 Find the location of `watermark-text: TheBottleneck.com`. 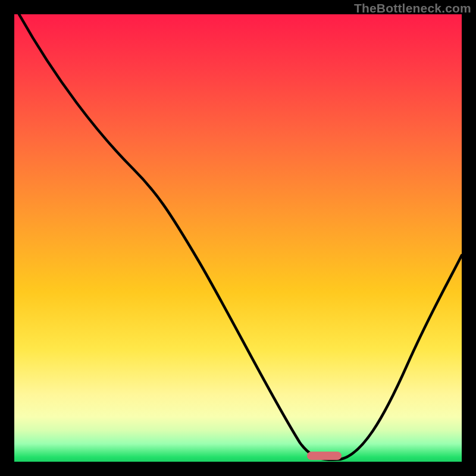

watermark-text: TheBottleneck.com is located at coordinates (413, 8).